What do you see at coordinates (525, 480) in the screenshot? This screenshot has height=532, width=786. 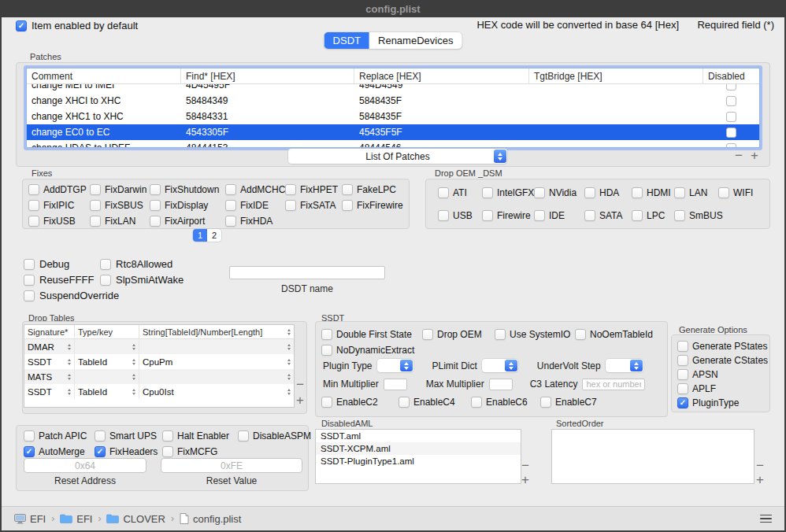 I see `disabled-aml-add-button: +` at bounding box center [525, 480].